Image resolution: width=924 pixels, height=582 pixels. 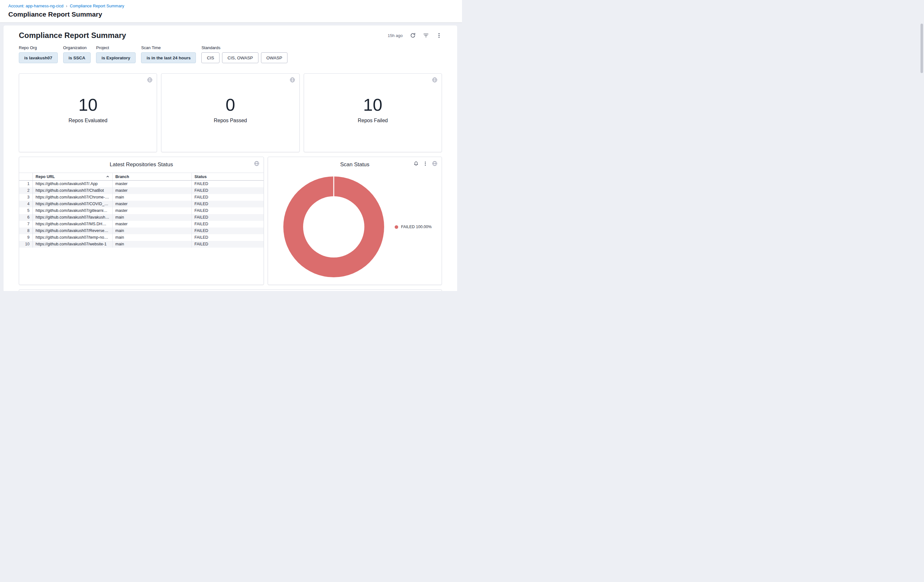 What do you see at coordinates (73, 204) in the screenshot?
I see `repo-url-cell: https://github.com/lavakush07/COVID_T…` at bounding box center [73, 204].